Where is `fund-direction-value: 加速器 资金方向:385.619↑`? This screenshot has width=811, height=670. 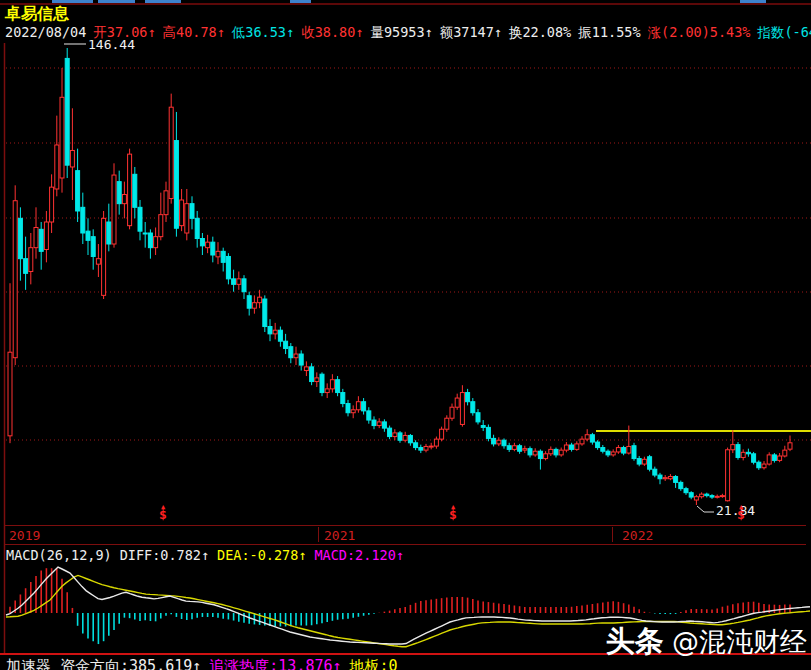 fund-direction-value: 加速器 资金方向:385.619↑ is located at coordinates (104, 664).